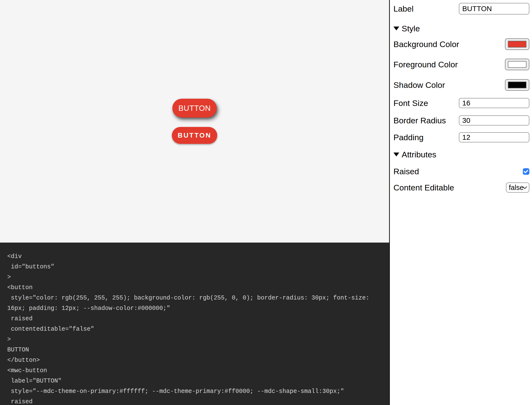 This screenshot has width=532, height=405. I want to click on buttons-container: BUTTON BUTTON, so click(195, 121).